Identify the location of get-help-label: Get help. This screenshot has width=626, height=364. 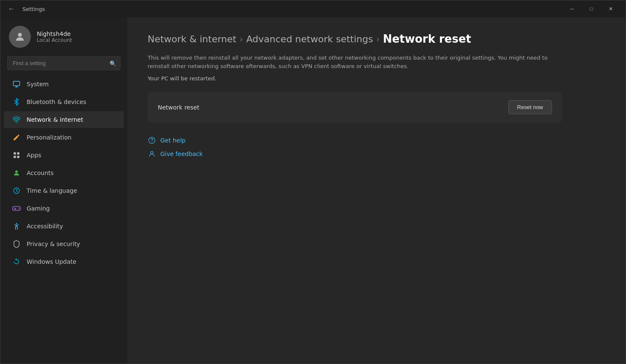
(173, 140).